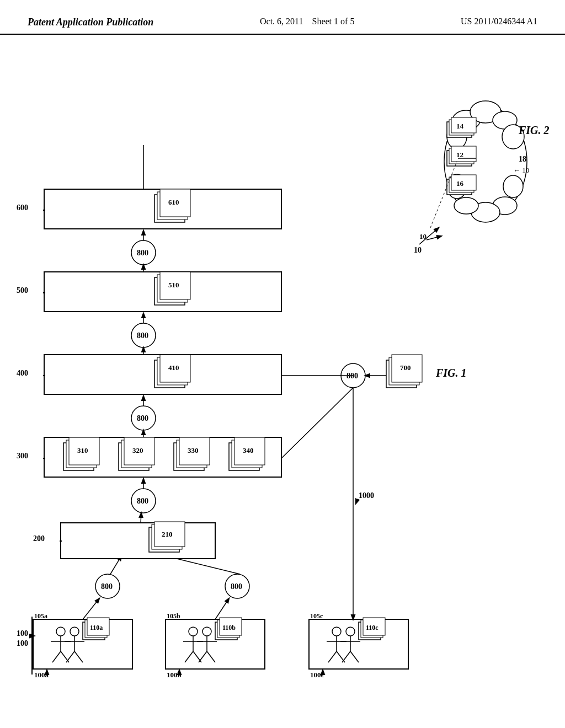 The height and width of the screenshot is (728, 565). Describe the element at coordinates (366, 495) in the screenshot. I see `svg-text: 1000` at that location.